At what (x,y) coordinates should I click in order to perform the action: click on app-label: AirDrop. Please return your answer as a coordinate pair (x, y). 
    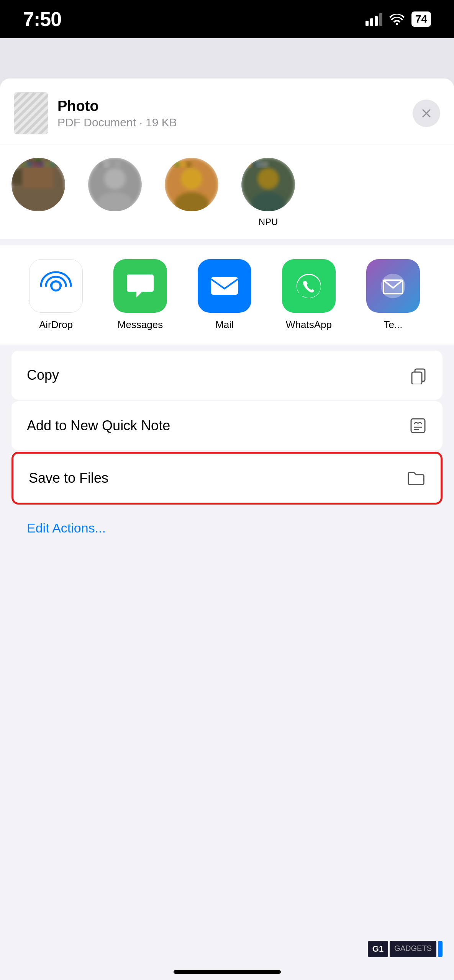
    Looking at the image, I should click on (56, 325).